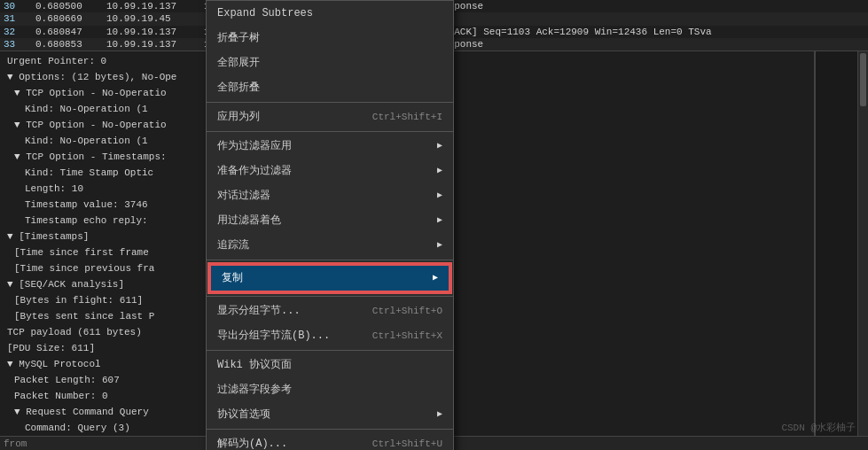 This screenshot has width=868, height=450. What do you see at coordinates (244, 415) in the screenshot?
I see `menu-label: 协议首选项` at bounding box center [244, 415].